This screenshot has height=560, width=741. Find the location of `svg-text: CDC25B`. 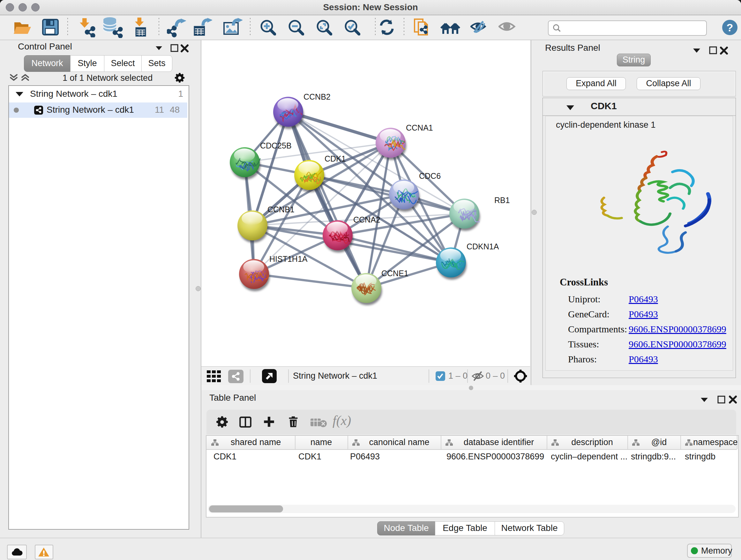

svg-text: CDC25B is located at coordinates (276, 145).